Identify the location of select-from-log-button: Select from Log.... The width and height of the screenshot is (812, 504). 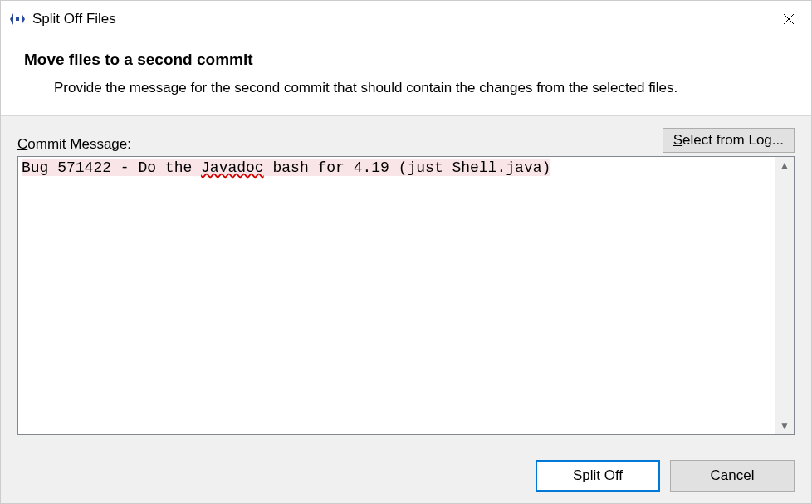
(729, 140).